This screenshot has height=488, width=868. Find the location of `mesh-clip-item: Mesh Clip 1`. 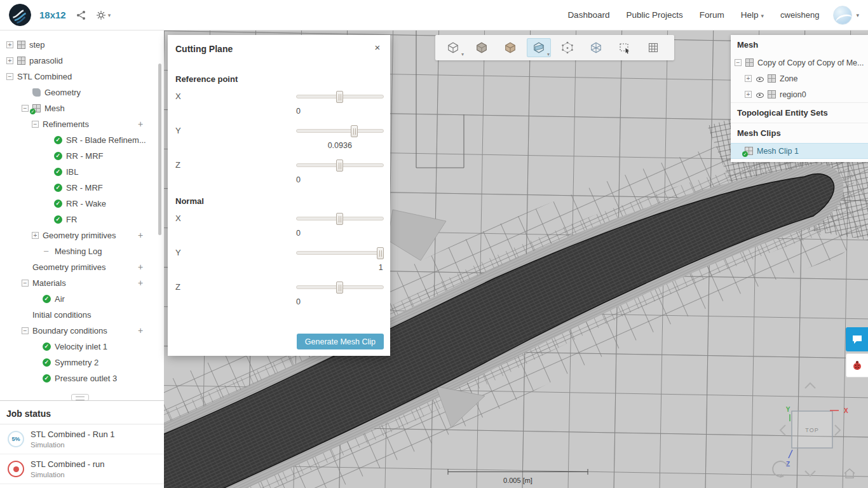

mesh-clip-item: Mesh Clip 1 is located at coordinates (799, 151).